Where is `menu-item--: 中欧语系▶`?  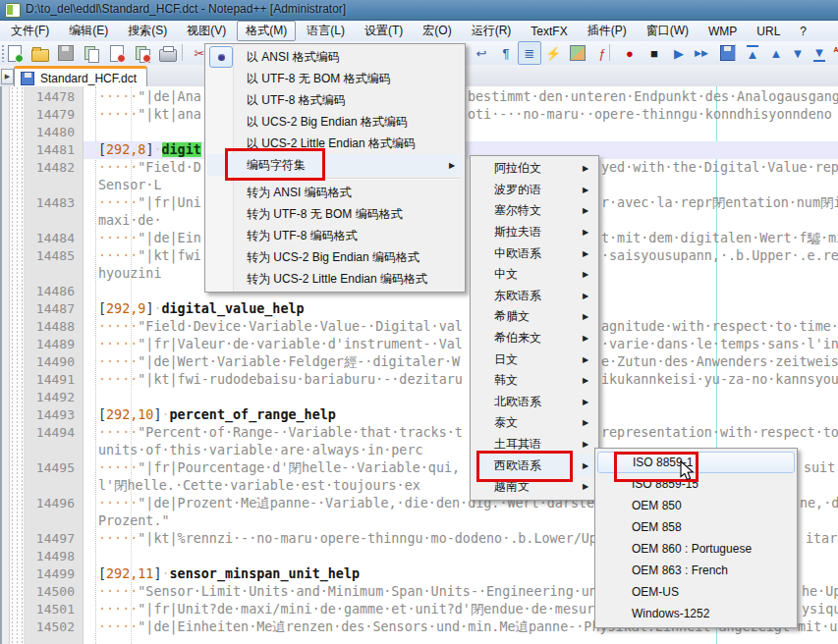 menu-item--: 中欧语系▶ is located at coordinates (534, 253).